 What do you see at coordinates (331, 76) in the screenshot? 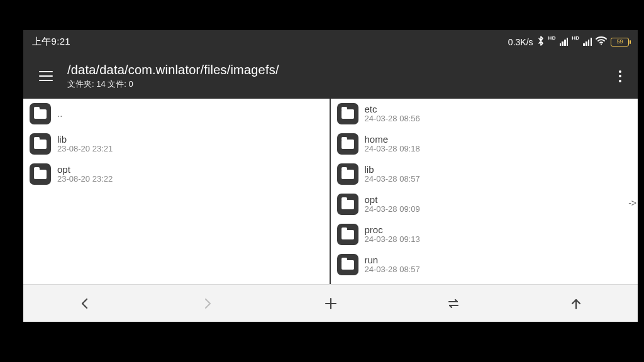
I see `app-bar: /data/data/com.winlator/files/imagefs/ 文…` at bounding box center [331, 76].